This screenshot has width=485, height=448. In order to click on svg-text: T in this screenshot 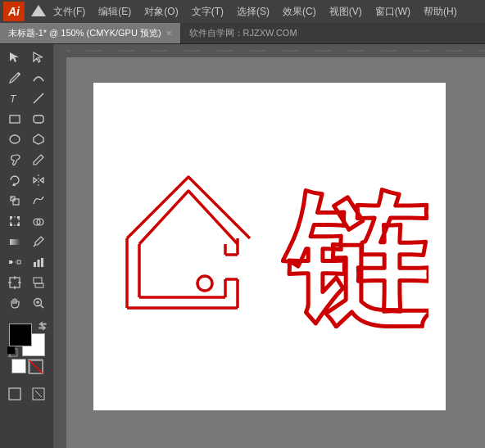, I will do `click(13, 99)`.